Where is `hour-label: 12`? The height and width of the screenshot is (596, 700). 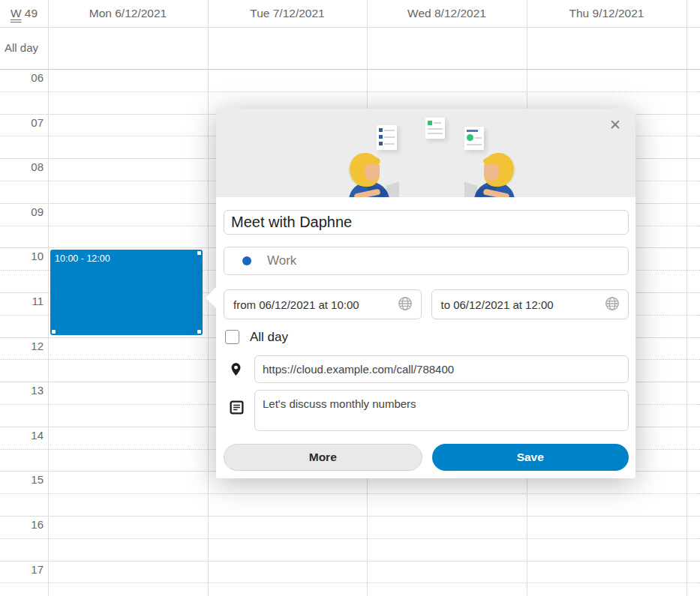
hour-label: 12 is located at coordinates (22, 346).